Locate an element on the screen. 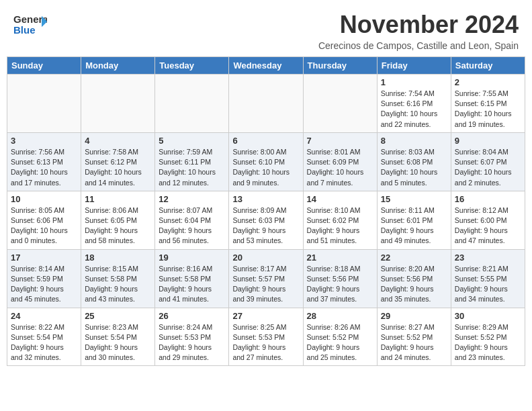  calendar-row: 24Sunrise: 8:22 AM Sunset: 5:54 PM Dayli… is located at coordinates (266, 337).